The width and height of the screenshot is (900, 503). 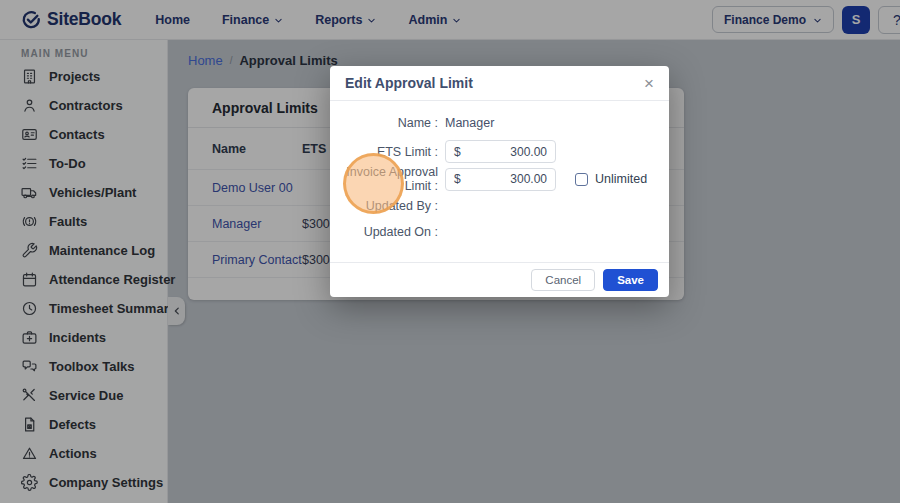 I want to click on updated-on-label: Updated On :, so click(x=388, y=232).